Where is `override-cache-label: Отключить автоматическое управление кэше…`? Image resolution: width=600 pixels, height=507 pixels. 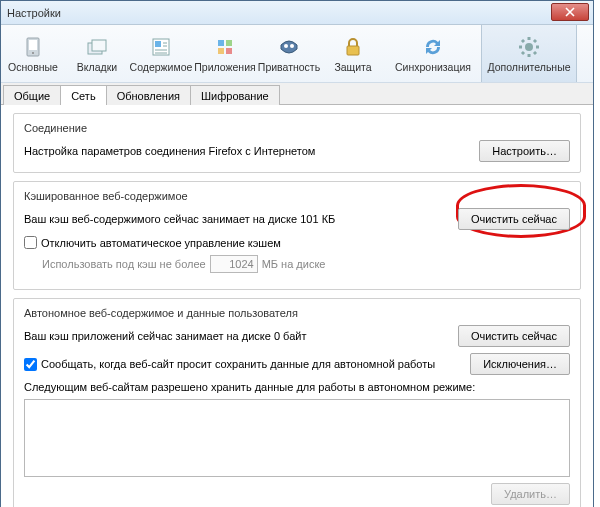 override-cache-label: Отключить автоматическое управление кэше… is located at coordinates (161, 243).